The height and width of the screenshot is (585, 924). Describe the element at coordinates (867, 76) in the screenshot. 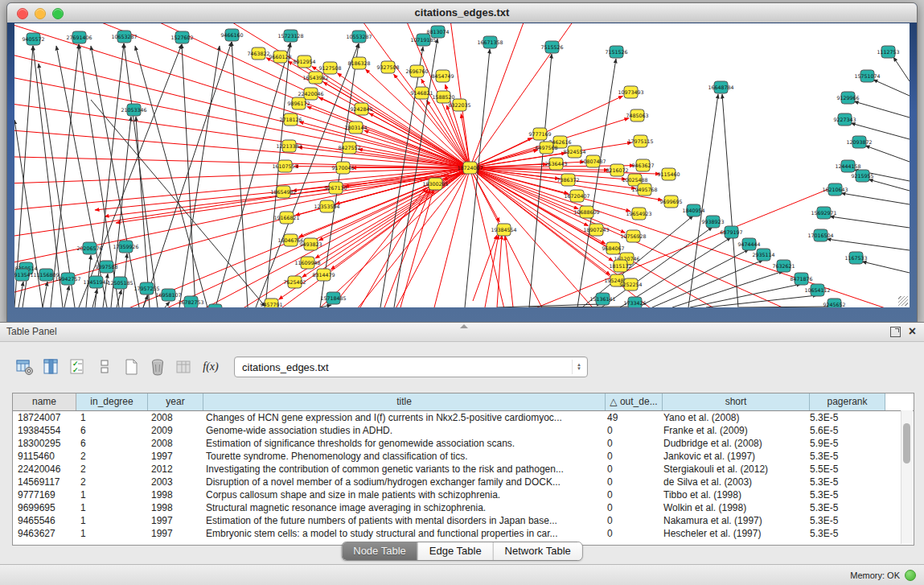

I see `node-label: 15751074` at that location.